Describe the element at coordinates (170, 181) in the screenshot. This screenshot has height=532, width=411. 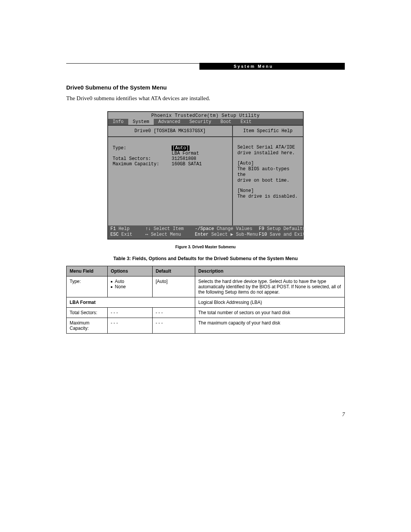
I see `bios-body: Type: [Auto] LBA Format Total Sectors: 3…` at that location.